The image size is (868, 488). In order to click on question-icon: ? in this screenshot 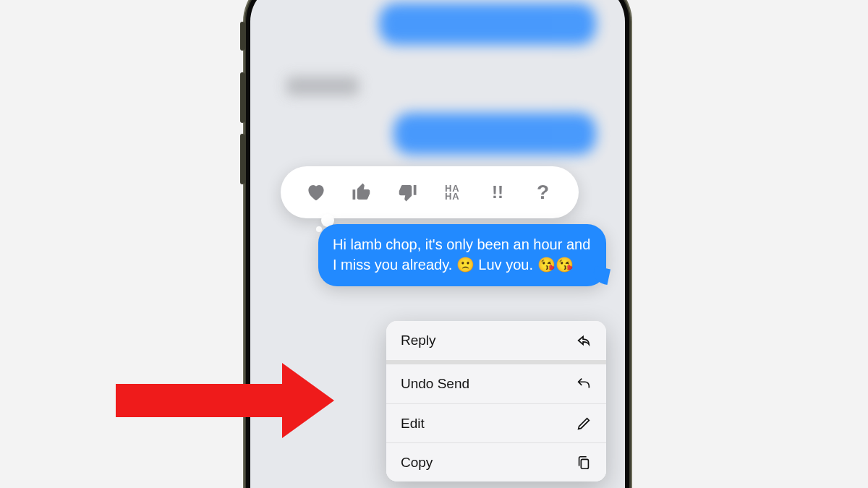, I will do `click(543, 192)`.